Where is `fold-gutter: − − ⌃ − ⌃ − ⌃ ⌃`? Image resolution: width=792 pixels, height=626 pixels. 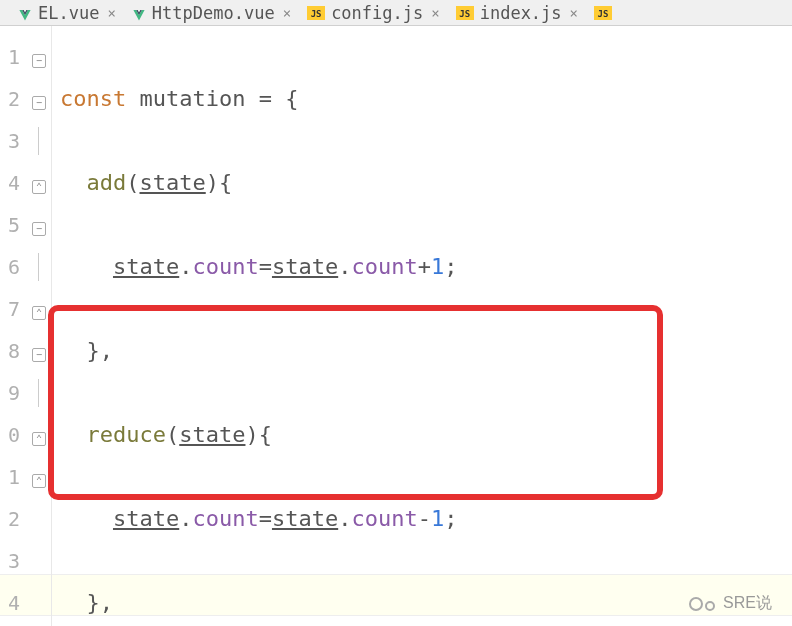 fold-gutter: − − ⌃ − ⌃ − ⌃ ⌃ is located at coordinates (40, 326).